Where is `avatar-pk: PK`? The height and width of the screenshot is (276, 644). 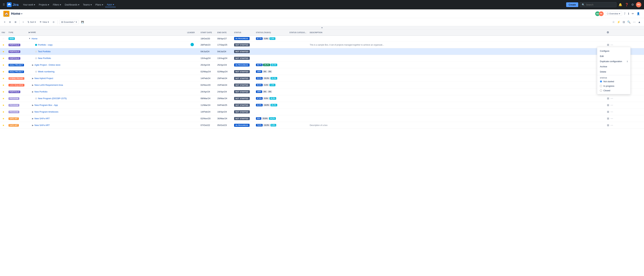 avatar-pk: PK is located at coordinates (601, 14).